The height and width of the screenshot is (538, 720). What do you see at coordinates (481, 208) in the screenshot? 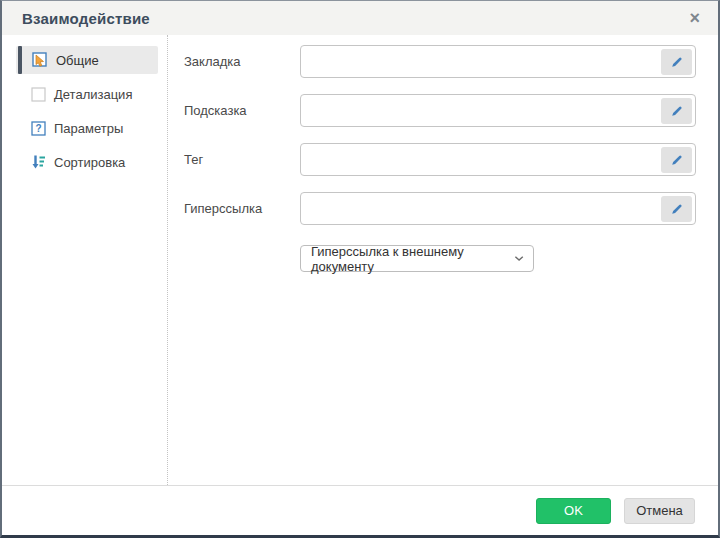
I see `hyperlink-input` at bounding box center [481, 208].